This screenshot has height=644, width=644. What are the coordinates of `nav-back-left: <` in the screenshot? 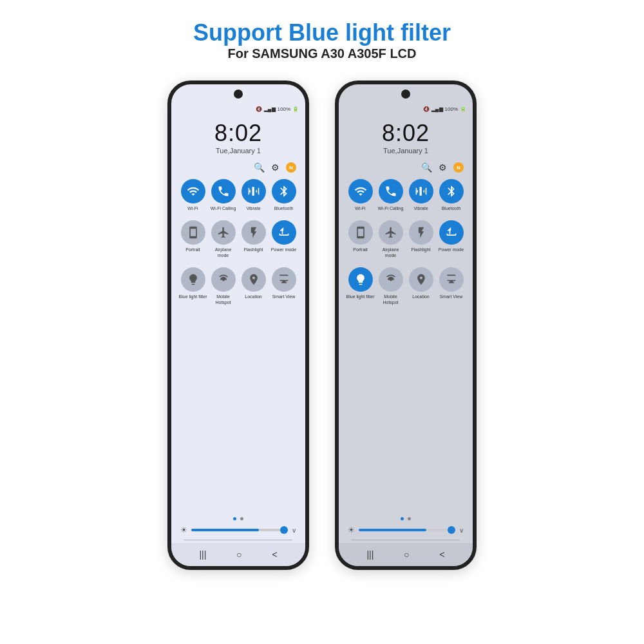 It's located at (274, 554).